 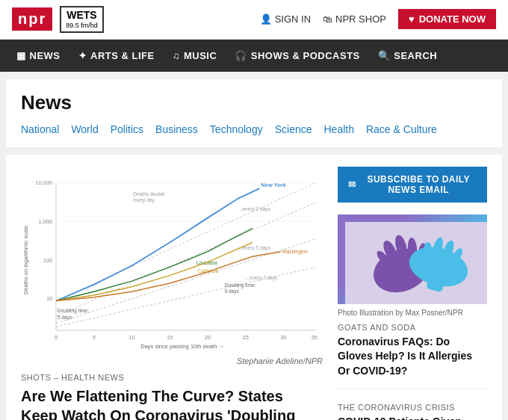 What do you see at coordinates (84, 129) in the screenshot?
I see `tab-world: World` at bounding box center [84, 129].